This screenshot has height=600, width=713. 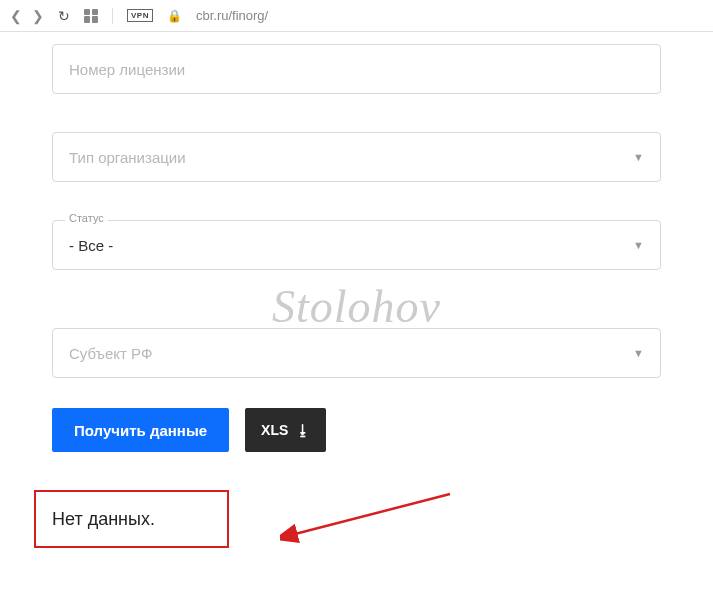 What do you see at coordinates (132, 519) in the screenshot?
I see `no-data-message: Нет данных.` at bounding box center [132, 519].